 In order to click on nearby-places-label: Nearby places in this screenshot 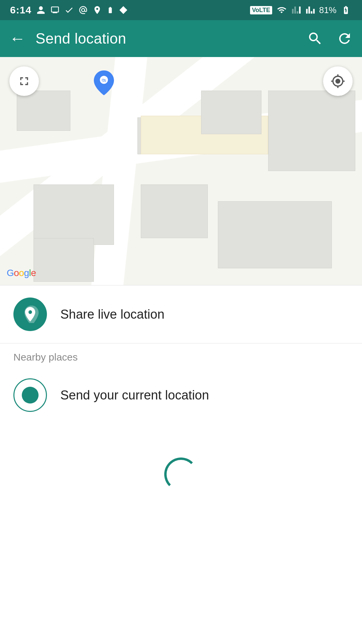, I will do `click(181, 355)`.